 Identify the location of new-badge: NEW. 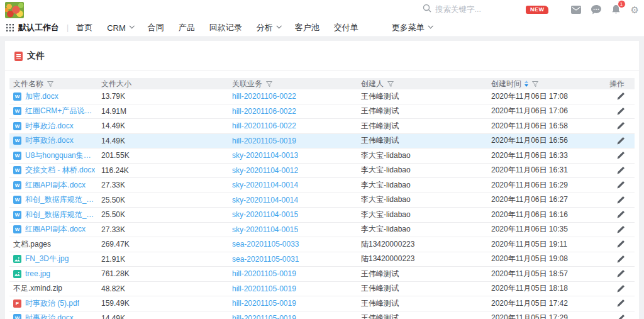
(537, 10).